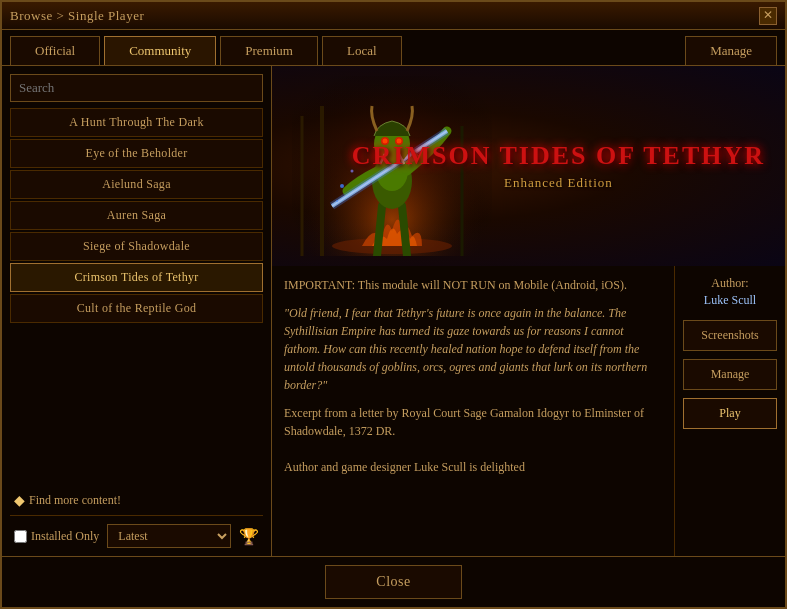 The image size is (787, 609). What do you see at coordinates (20, 536) in the screenshot?
I see `installed-only-checkbox` at bounding box center [20, 536].